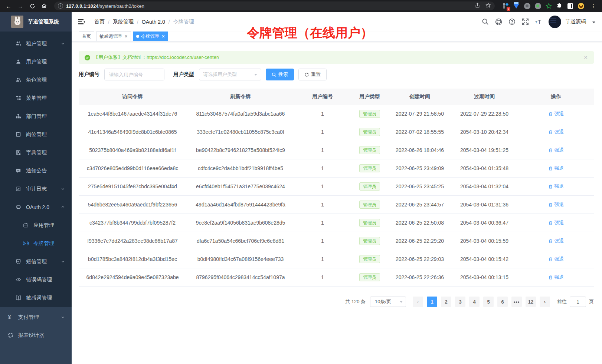 The image size is (602, 364). Describe the element at coordinates (150, 36) in the screenshot. I see `tab-label: 令牌管理` at that location.